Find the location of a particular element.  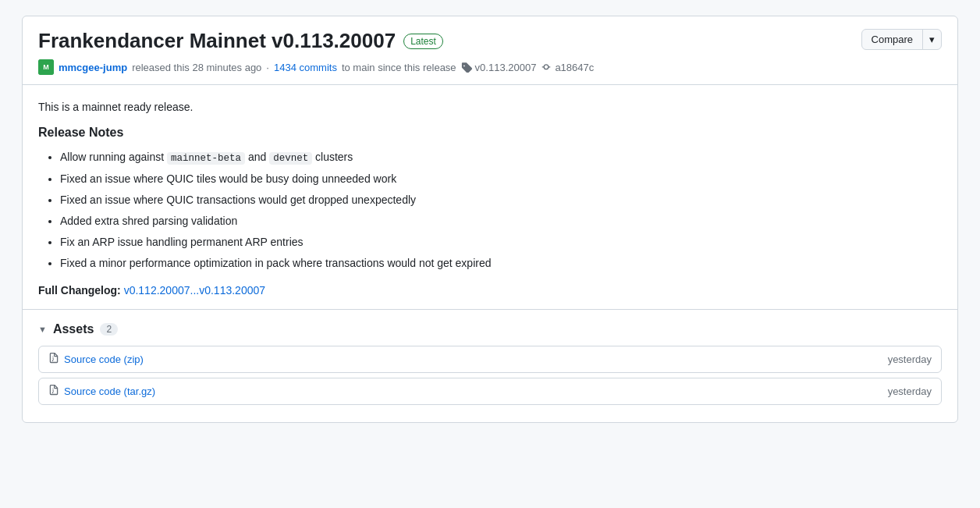

assets-count: 2 is located at coordinates (109, 329).